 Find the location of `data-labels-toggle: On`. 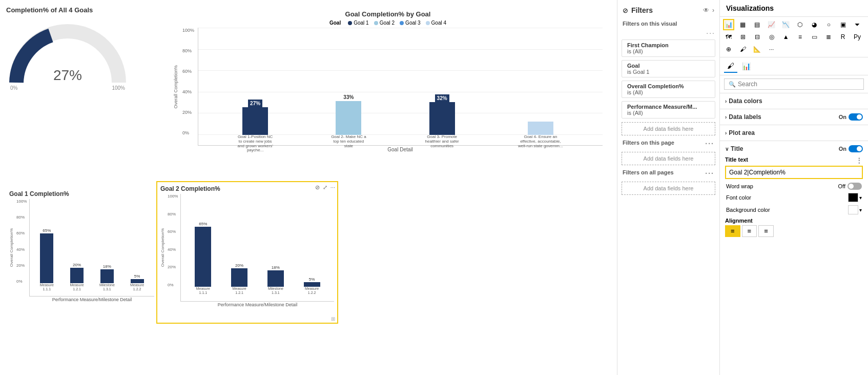

data-labels-toggle: On is located at coordinates (851, 117).